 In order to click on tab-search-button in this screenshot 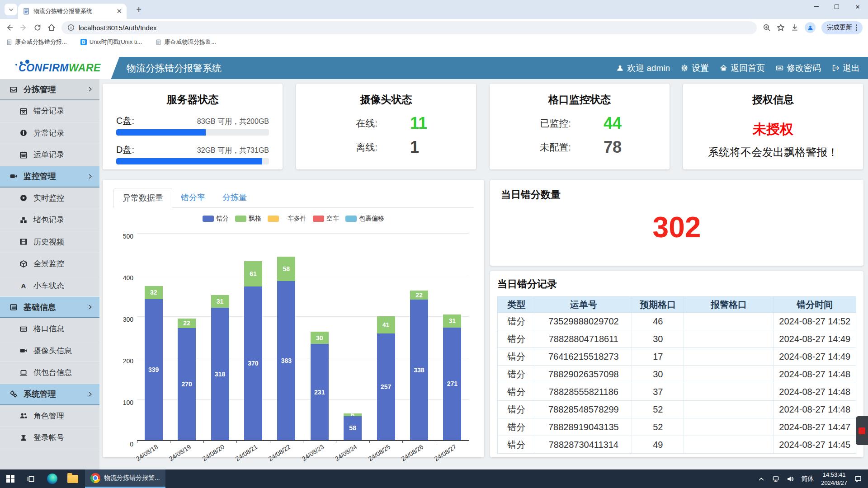, I will do `click(11, 9)`.